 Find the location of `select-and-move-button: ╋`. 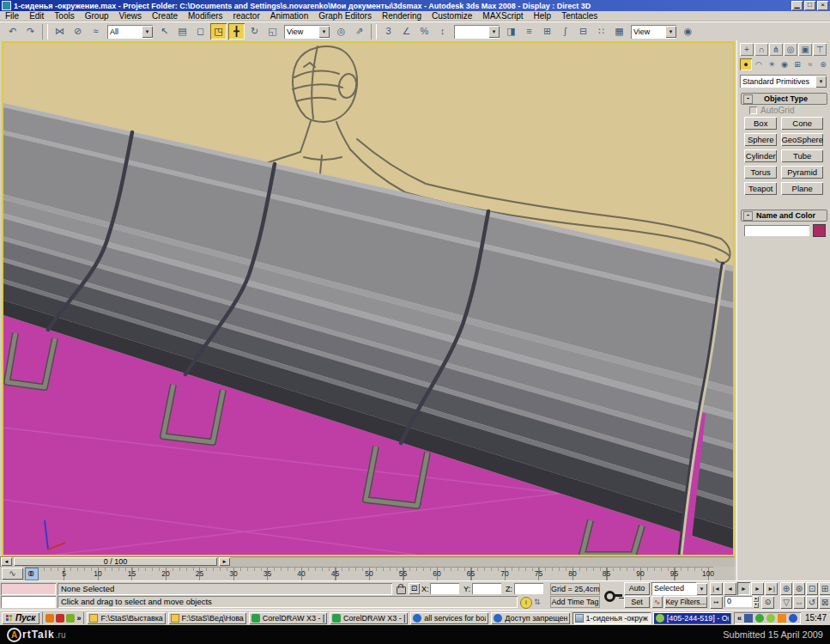

select-and-move-button: ╋ is located at coordinates (237, 31).